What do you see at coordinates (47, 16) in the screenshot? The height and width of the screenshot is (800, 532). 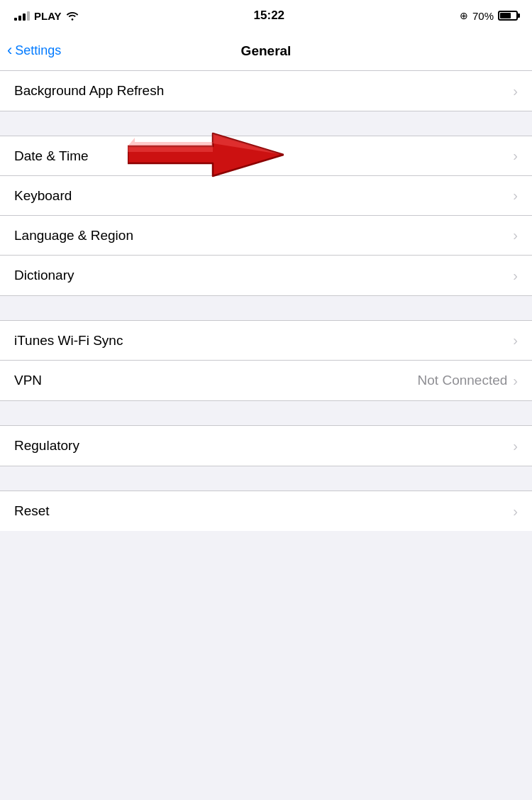 I see `status-left: PLAY` at bounding box center [47, 16].